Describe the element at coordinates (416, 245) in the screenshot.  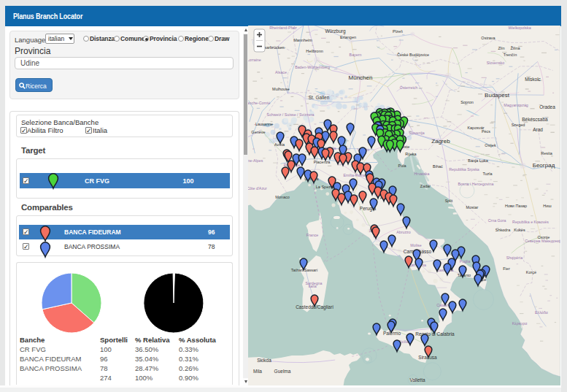
I see `svg-text: Molise` at that location.